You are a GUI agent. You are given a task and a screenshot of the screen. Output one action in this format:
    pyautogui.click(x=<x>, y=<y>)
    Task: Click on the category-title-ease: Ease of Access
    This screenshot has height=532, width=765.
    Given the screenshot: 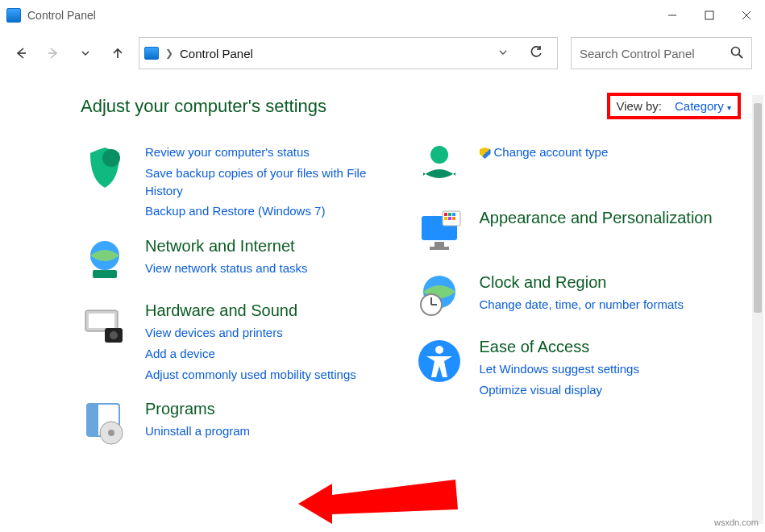 What is the action you would take?
    pyautogui.click(x=559, y=347)
    